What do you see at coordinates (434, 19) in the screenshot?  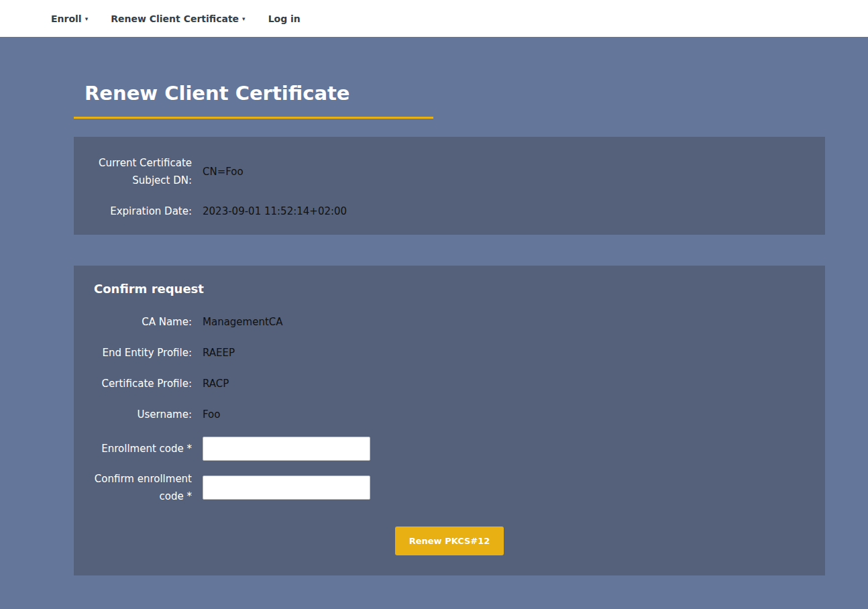 I see `top-nav: Enroll ▾ Renew Client Certificate ▾ Log …` at bounding box center [434, 19].